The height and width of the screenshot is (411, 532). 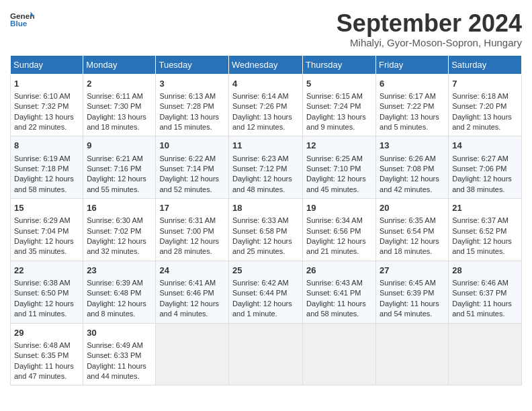 I want to click on calendar-cell: 14 Sunrise: 6:27 AM Sunset: 7:06 PM Dayl…, so click(x=485, y=168).